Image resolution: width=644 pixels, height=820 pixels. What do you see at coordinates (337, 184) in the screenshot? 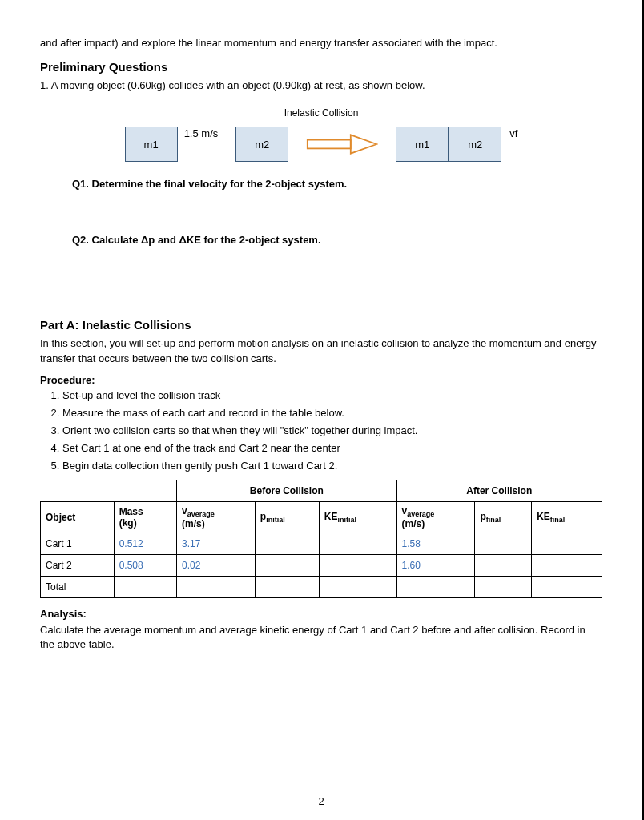
I see `question-1: Q1. Determine the final velocity for the…` at bounding box center [337, 184].